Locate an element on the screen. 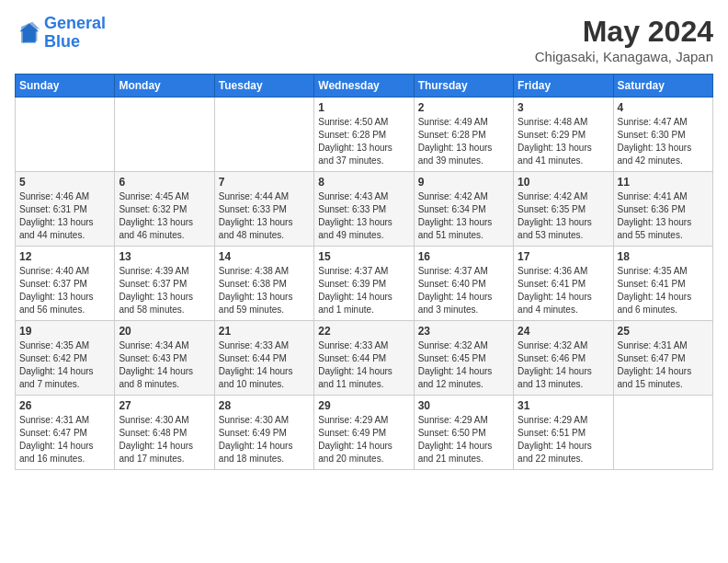 The image size is (728, 563). day-info: Sunrise: 4:32 AM Sunset: 6:46 PM Dayligh… is located at coordinates (563, 365).